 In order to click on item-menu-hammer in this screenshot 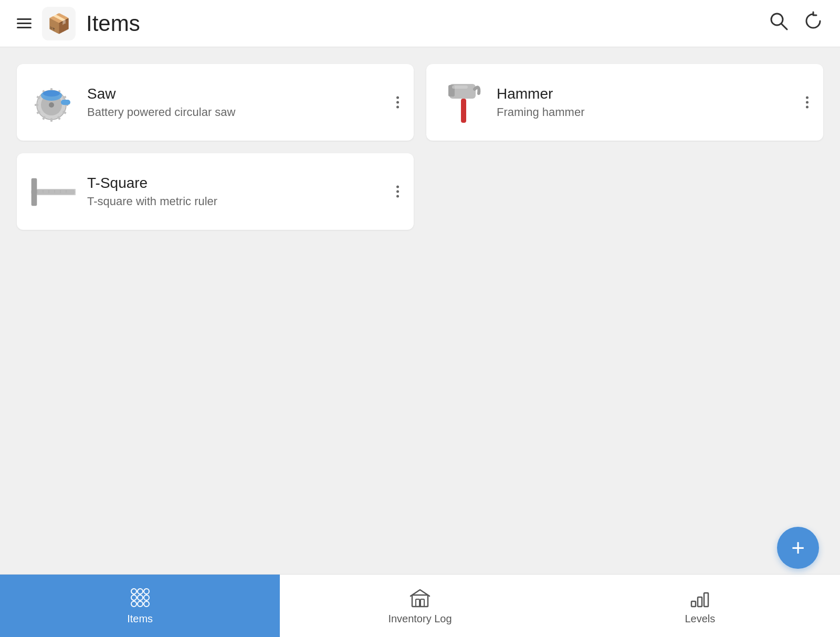, I will do `click(807, 103)`.